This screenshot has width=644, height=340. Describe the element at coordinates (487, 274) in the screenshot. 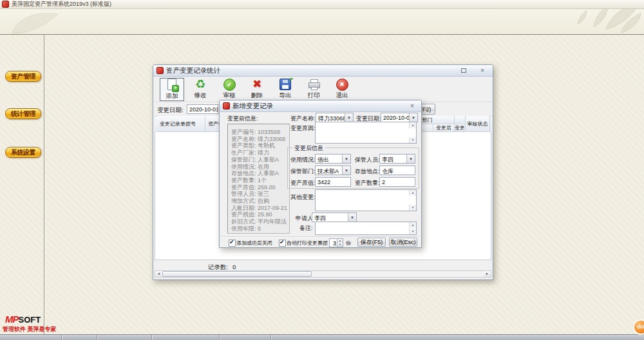

I see `scroll-right-icon: ►` at that location.